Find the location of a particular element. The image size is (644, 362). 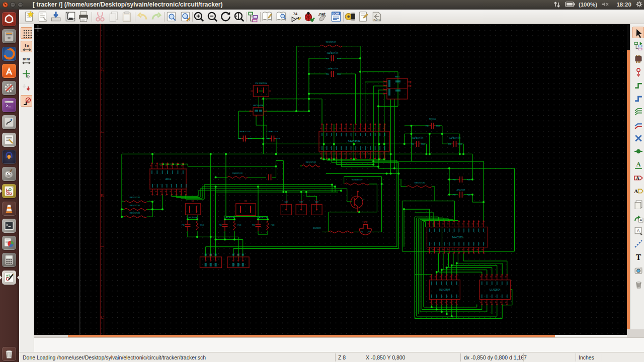

svg-text: Q1 is located at coordinates (363, 199).